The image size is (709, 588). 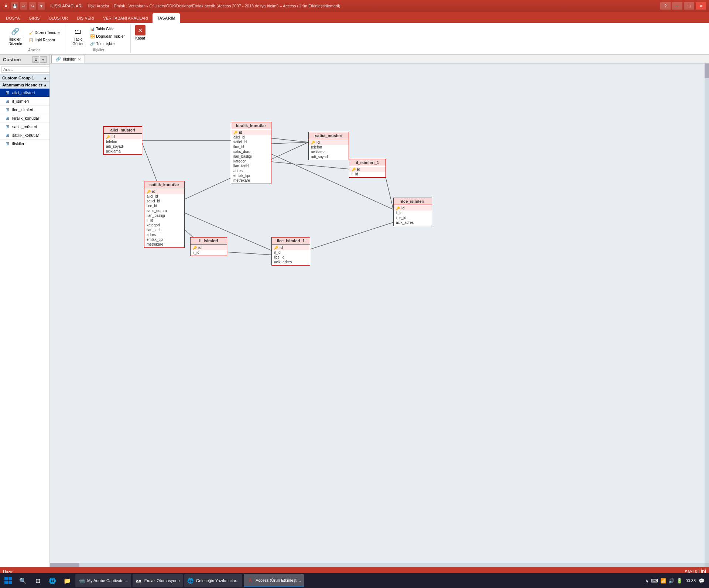 I want to click on tray-keyboard-icon: ⌨, so click(x=654, y=581).